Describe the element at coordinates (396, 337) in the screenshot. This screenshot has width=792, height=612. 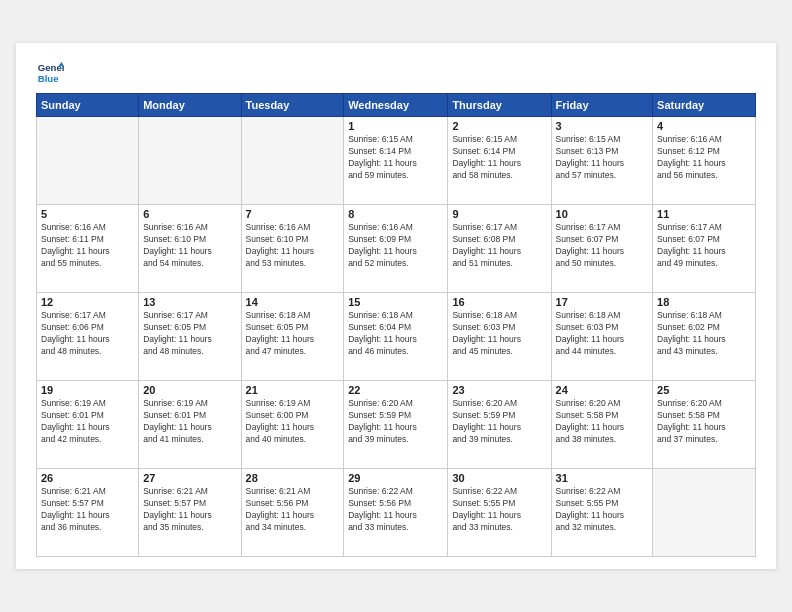
I see `day-cell: 15Sunrise: 6:18 AM Sunset: 6:04 PM Dayli…` at that location.